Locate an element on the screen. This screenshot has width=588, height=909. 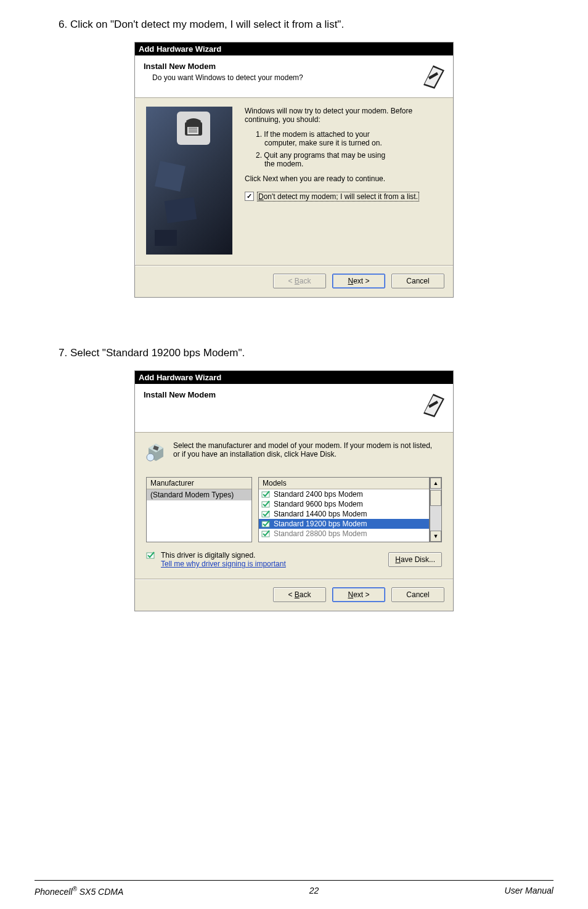
dialog2-titlebar: Add Hardware Wizard is located at coordinates (294, 377).